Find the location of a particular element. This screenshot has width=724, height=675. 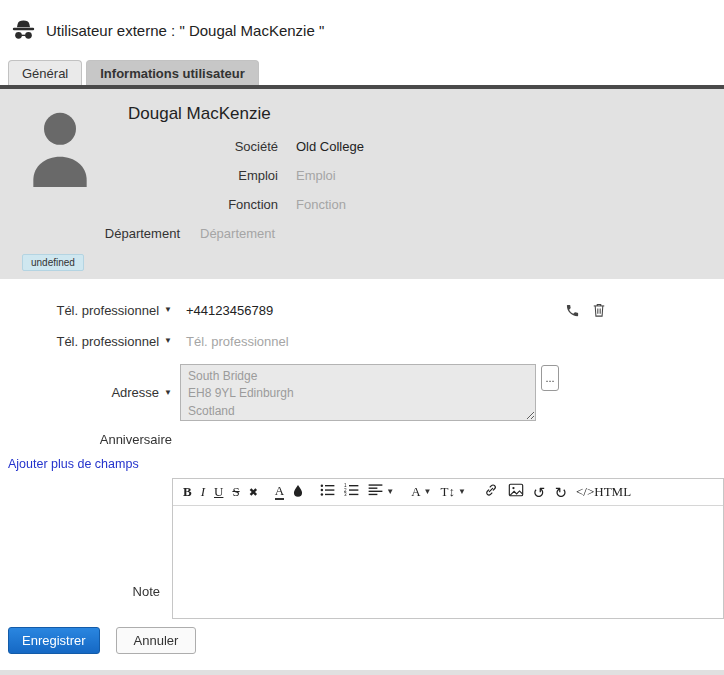

address-row: Adresse ▼ South Bridge EH8 9YL Edinburgh… is located at coordinates (362, 392).